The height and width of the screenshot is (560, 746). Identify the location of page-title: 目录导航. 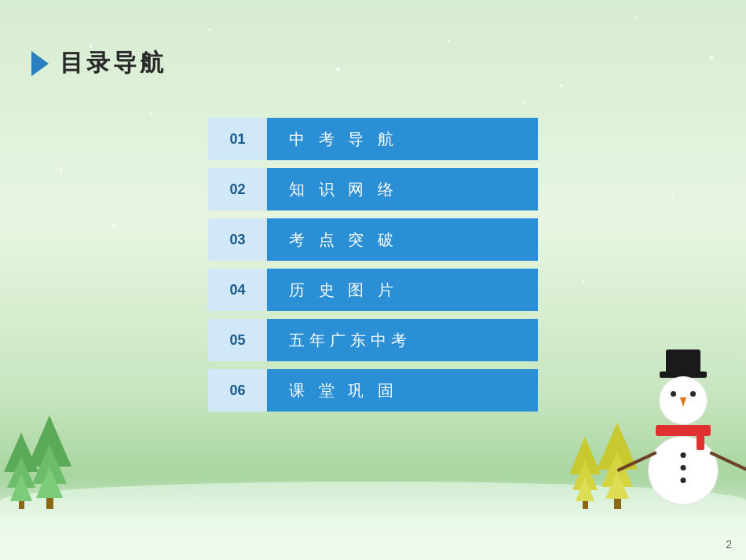
(113, 63).